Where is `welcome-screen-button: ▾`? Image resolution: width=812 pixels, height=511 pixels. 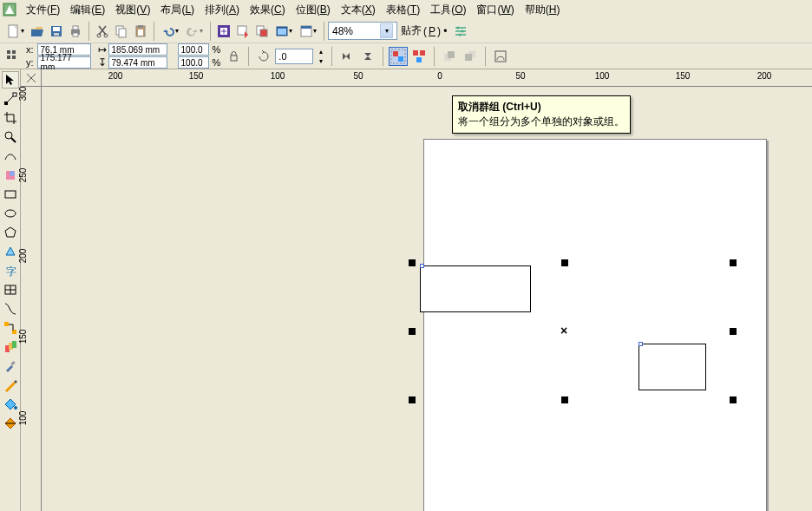
welcome-screen-button: ▾ is located at coordinates (308, 31).